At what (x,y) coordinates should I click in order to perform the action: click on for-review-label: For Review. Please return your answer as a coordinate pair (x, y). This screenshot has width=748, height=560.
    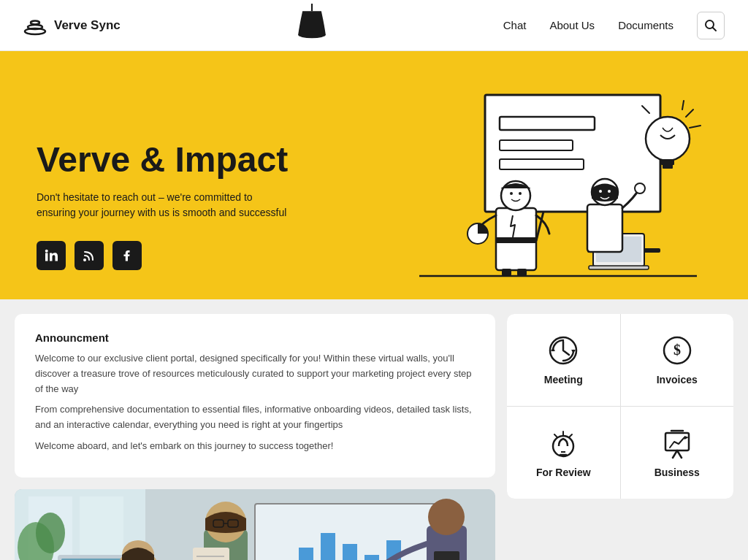
    Looking at the image, I should click on (564, 472).